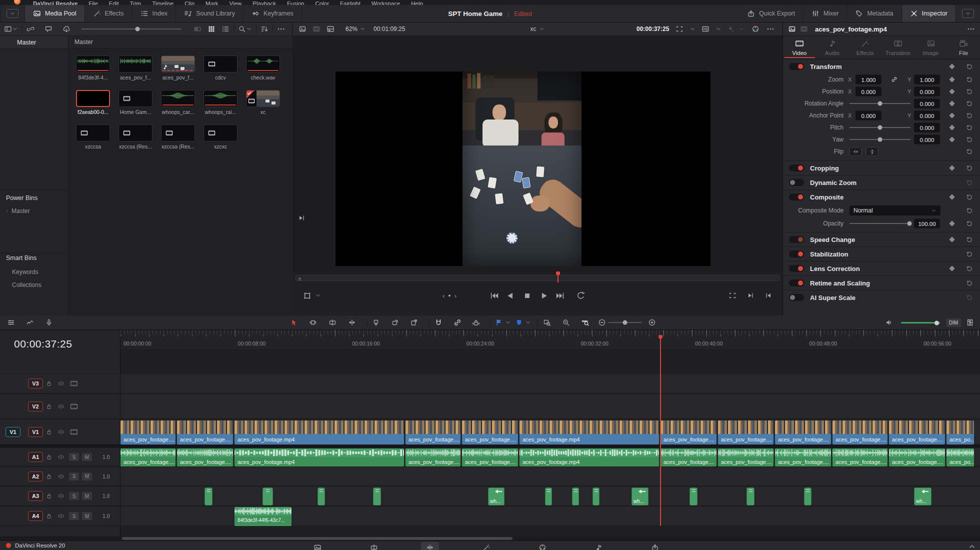 Image resolution: width=980 pixels, height=550 pixels. What do you see at coordinates (544, 296) in the screenshot?
I see `play-button` at bounding box center [544, 296].